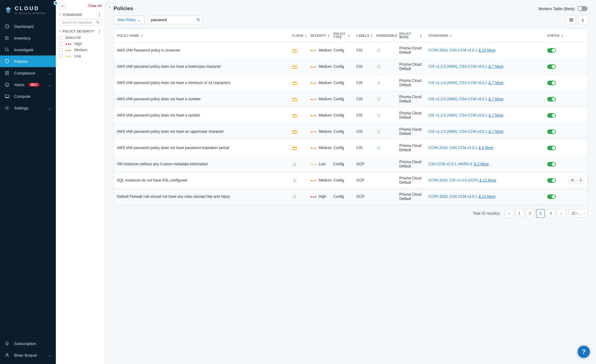 Image resolution: width=596 pixels, height=364 pixels. Describe the element at coordinates (411, 36) in the screenshot. I see `col-policy-mode: POLICY MODE▲▼` at that location.